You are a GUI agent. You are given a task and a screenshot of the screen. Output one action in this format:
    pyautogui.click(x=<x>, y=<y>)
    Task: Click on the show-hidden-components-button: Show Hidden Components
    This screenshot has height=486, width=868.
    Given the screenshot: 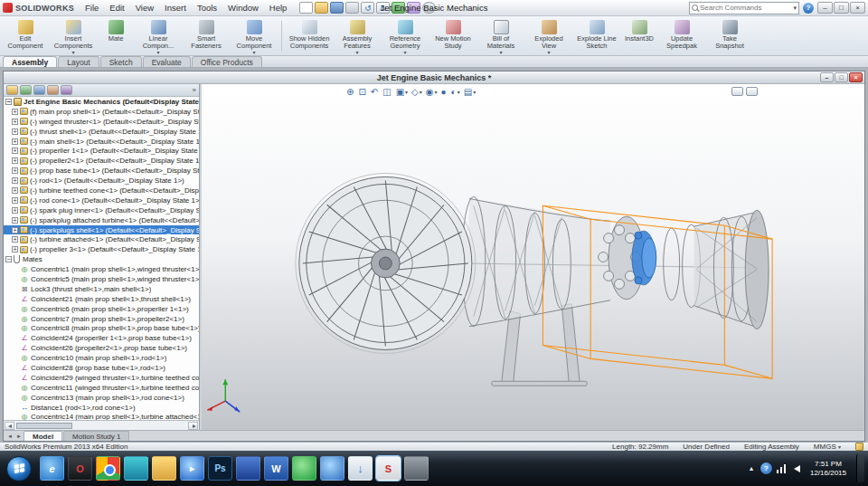 What is the action you would take?
    pyautogui.click(x=309, y=36)
    